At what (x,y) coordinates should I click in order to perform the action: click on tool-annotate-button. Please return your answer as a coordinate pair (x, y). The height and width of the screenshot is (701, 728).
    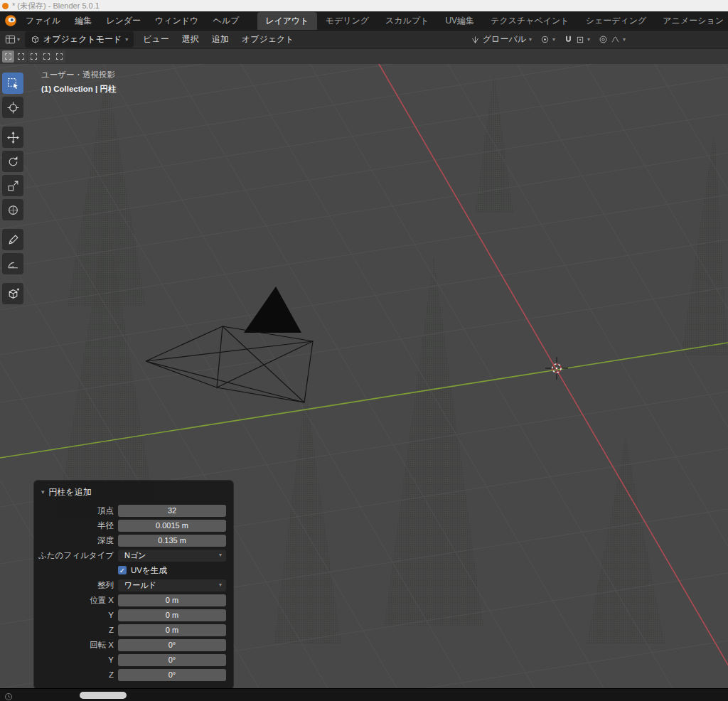
    Looking at the image, I should click on (13, 240).